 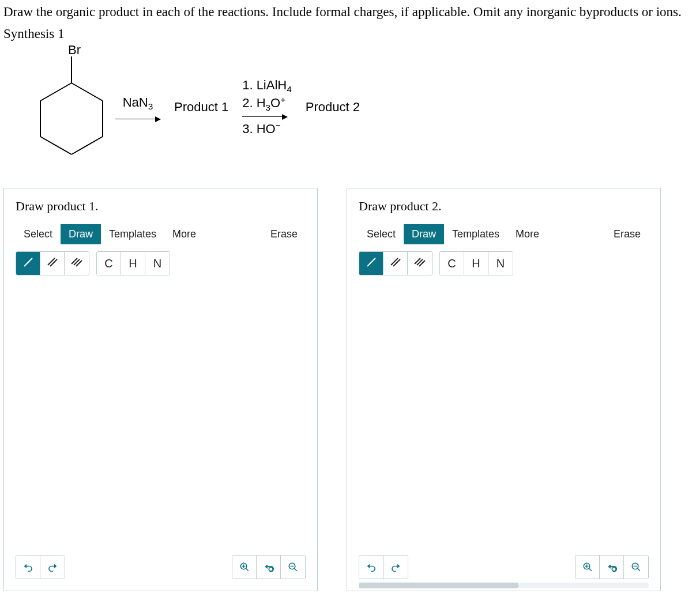 I want to click on bromine-label: Br, so click(x=74, y=51).